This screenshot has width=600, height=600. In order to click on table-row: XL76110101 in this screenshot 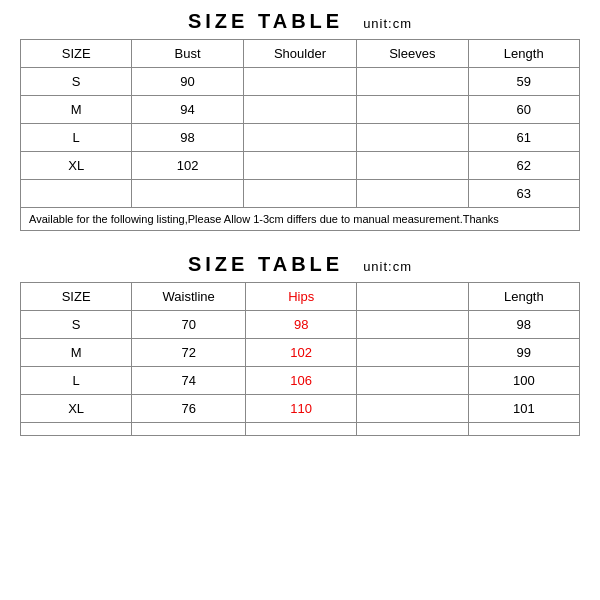, I will do `click(300, 409)`.